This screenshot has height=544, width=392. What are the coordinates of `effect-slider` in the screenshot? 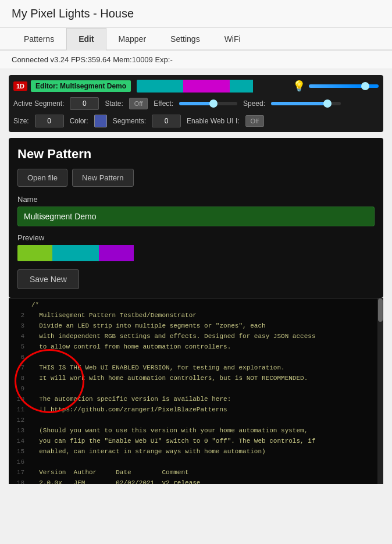 It's located at (208, 104).